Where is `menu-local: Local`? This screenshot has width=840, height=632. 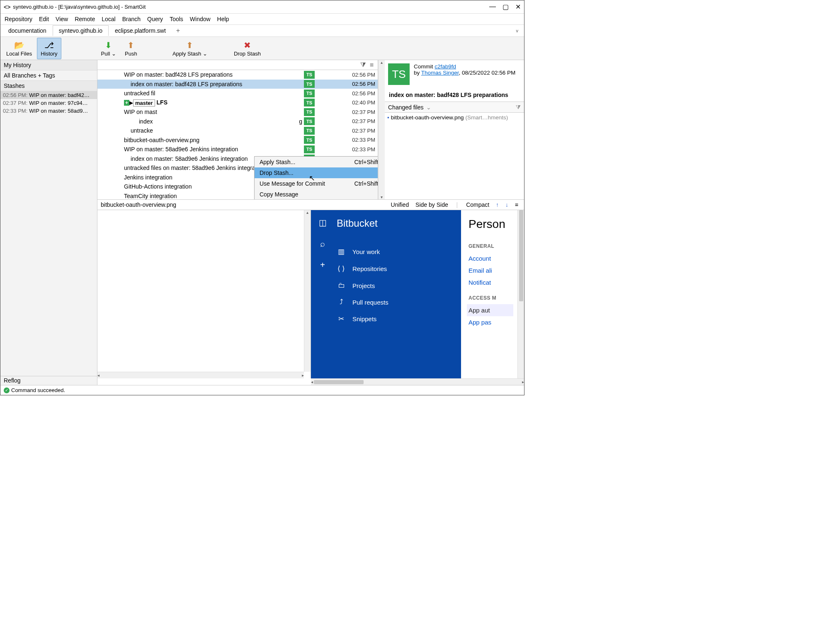
menu-local: Local is located at coordinates (109, 19).